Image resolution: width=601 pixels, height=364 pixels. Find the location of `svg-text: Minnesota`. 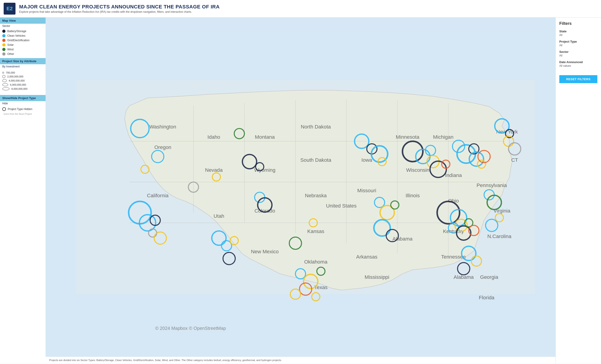

svg-text: Minnesota is located at coordinates (408, 137).